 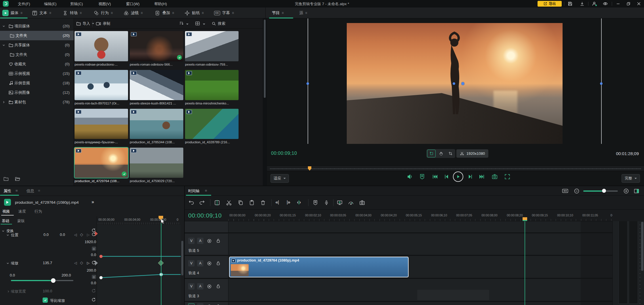 What do you see at coordinates (21, 221) in the screenshot?
I see `section-mask: 蒙版` at bounding box center [21, 221].